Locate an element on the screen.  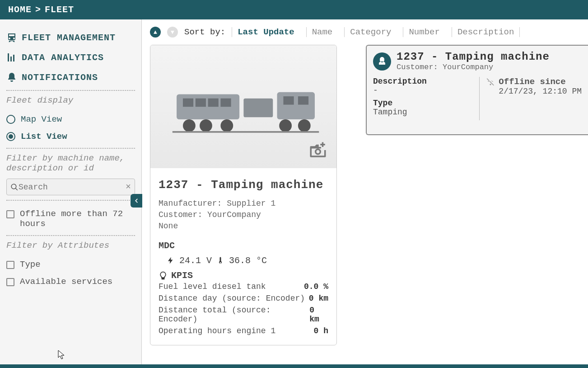
fleet-display-label: Fleet display is located at coordinates (70, 100).